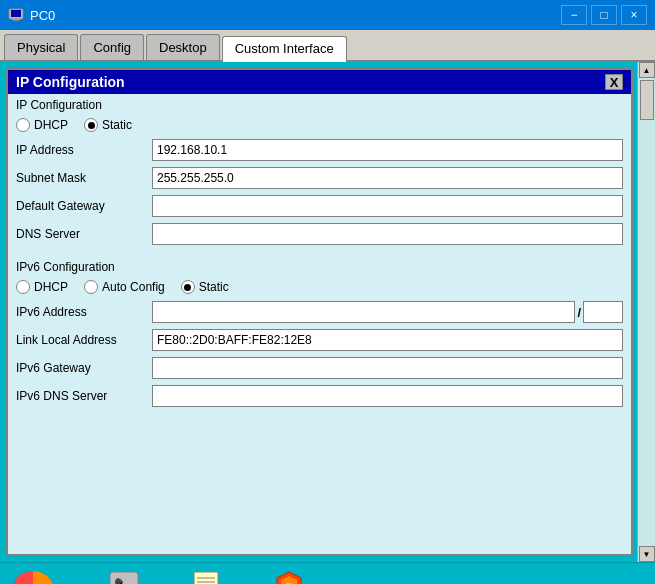 The image size is (655, 584). Describe the element at coordinates (364, 312) in the screenshot. I see `ipv6-address-input` at that location.